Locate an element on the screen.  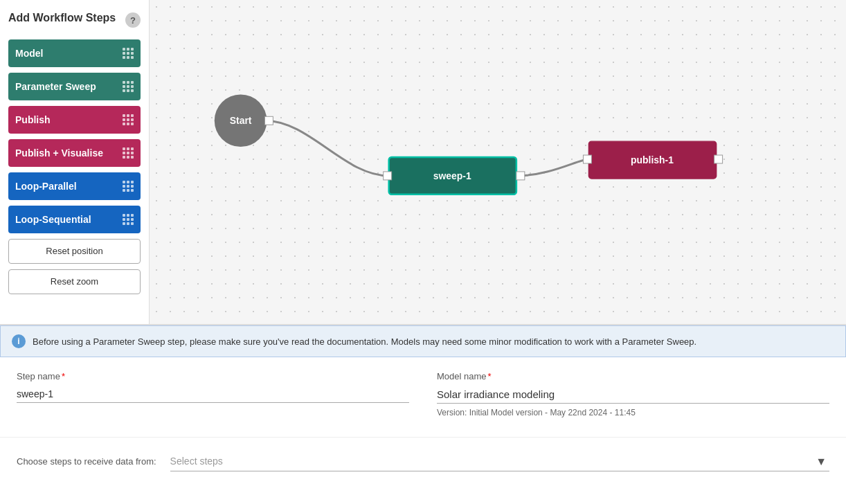
publish-button: Publish is located at coordinates (75, 120).